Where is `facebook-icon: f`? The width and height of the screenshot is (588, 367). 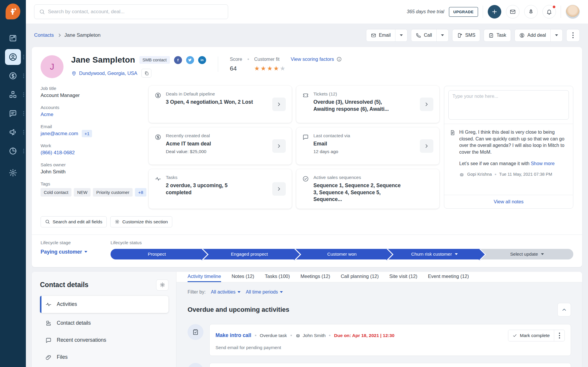
facebook-icon: f is located at coordinates (178, 60).